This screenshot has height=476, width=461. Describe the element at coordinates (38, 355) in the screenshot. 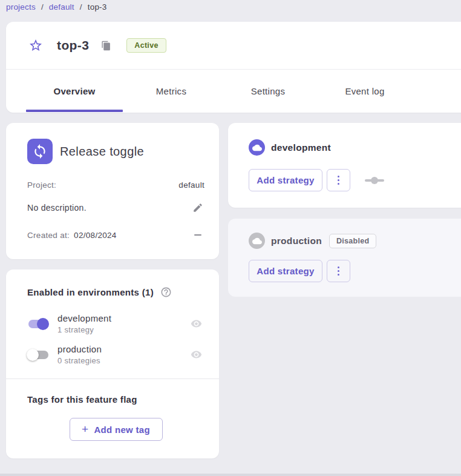

I see `production-toggle` at that location.